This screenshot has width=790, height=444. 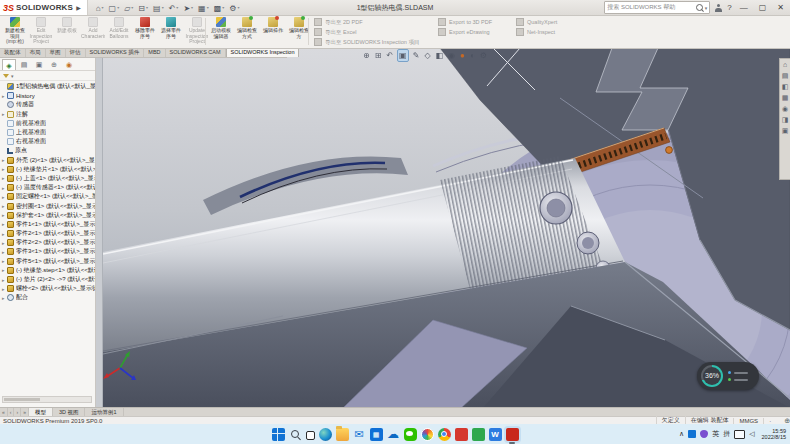 What do you see at coordinates (48, 170) in the screenshot?
I see `tree-item: ▸ (-) 绝缘垫片<1> (默认<<默认>_显` at bounding box center [48, 170].